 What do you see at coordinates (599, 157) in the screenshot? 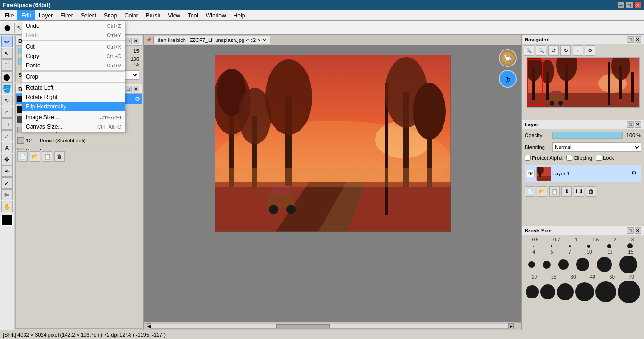
I see `lock-checkbox` at bounding box center [599, 157].